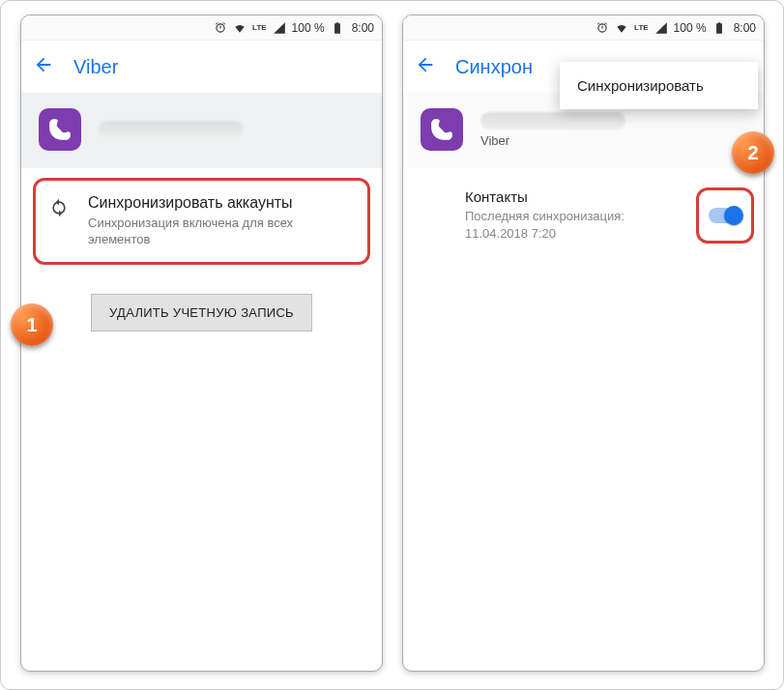 The image size is (784, 690). What do you see at coordinates (32, 325) in the screenshot?
I see `step-badge-1: 1` at bounding box center [32, 325].